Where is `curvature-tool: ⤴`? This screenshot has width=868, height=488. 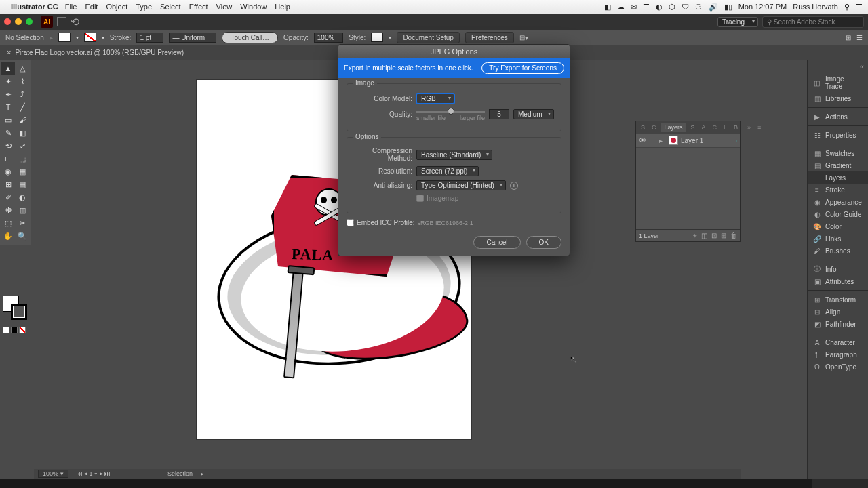
curvature-tool: ⤴ is located at coordinates (22, 94).